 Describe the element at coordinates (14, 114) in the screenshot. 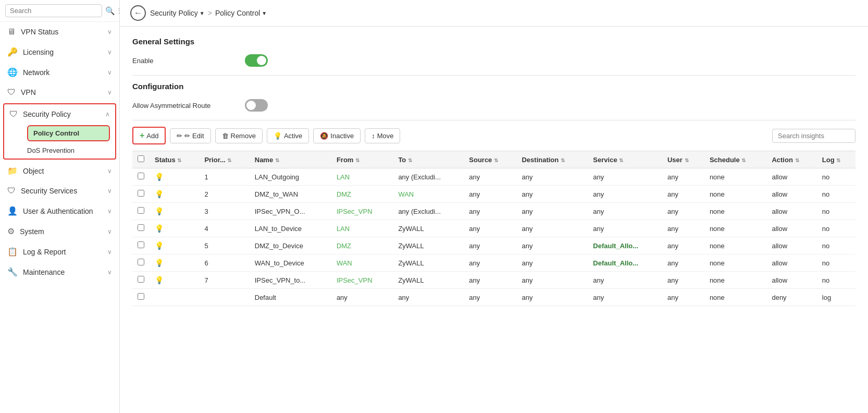

I see `security-policy-icon: 🛡` at that location.